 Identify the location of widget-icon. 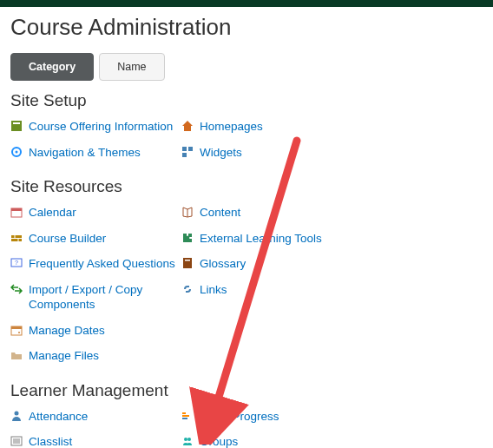
(187, 152).